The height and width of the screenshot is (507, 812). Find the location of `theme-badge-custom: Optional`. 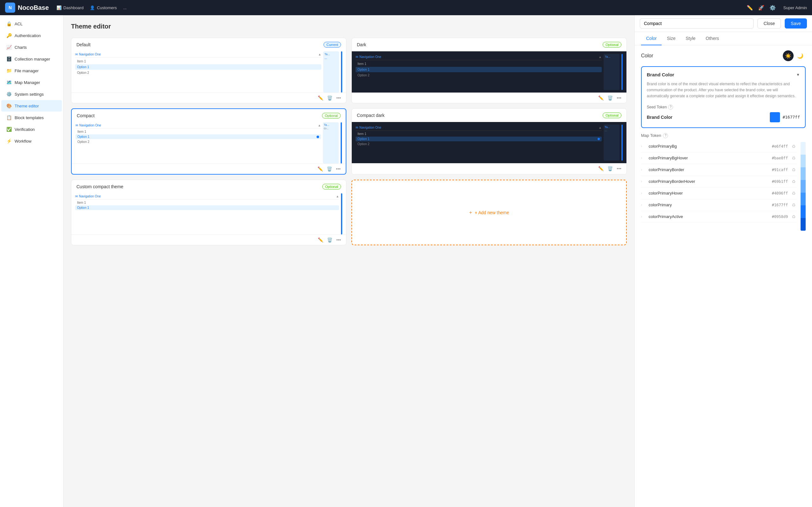

theme-badge-custom: Optional is located at coordinates (332, 186).